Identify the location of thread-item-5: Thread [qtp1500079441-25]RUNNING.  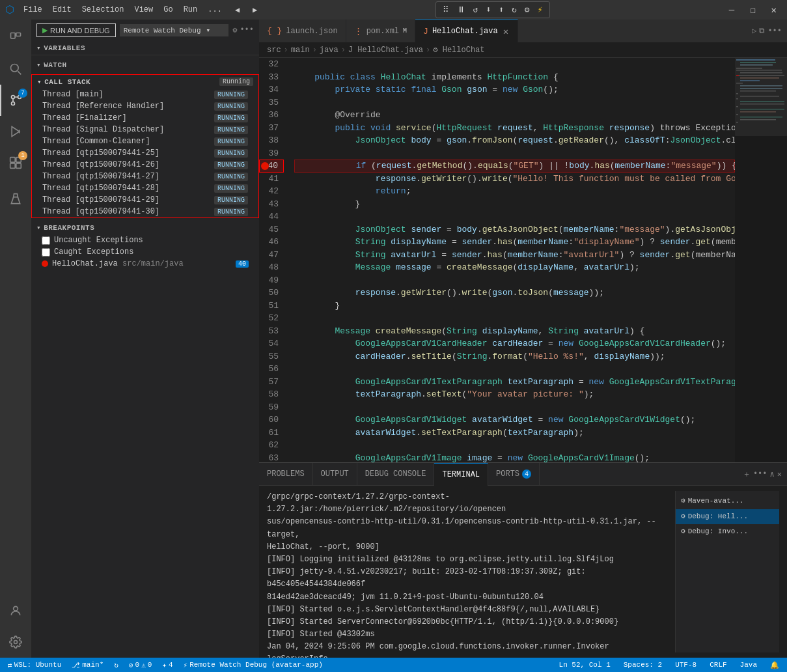
(145, 153).